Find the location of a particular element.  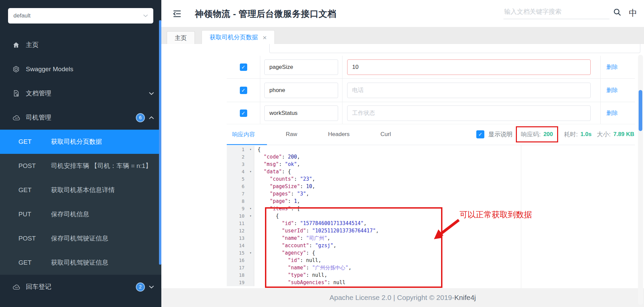

line-number: 1▾ is located at coordinates (240, 149).